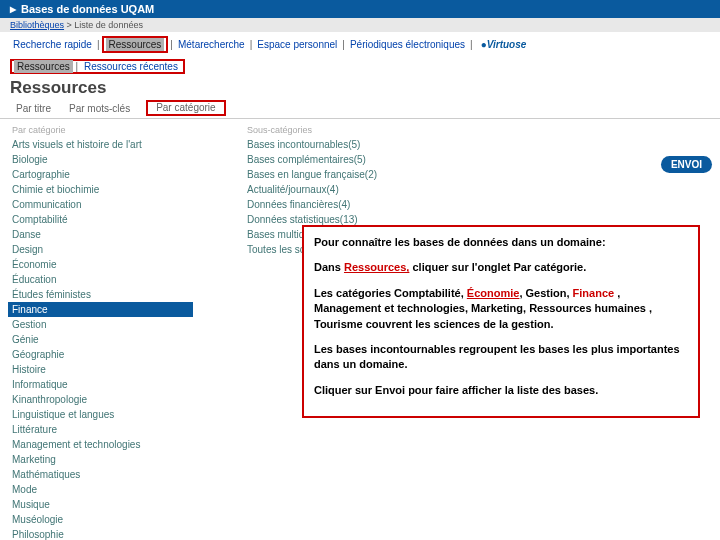  What do you see at coordinates (334, 160) in the screenshot?
I see `subcategory-item: Bases complémentaires(5)` at bounding box center [334, 160].